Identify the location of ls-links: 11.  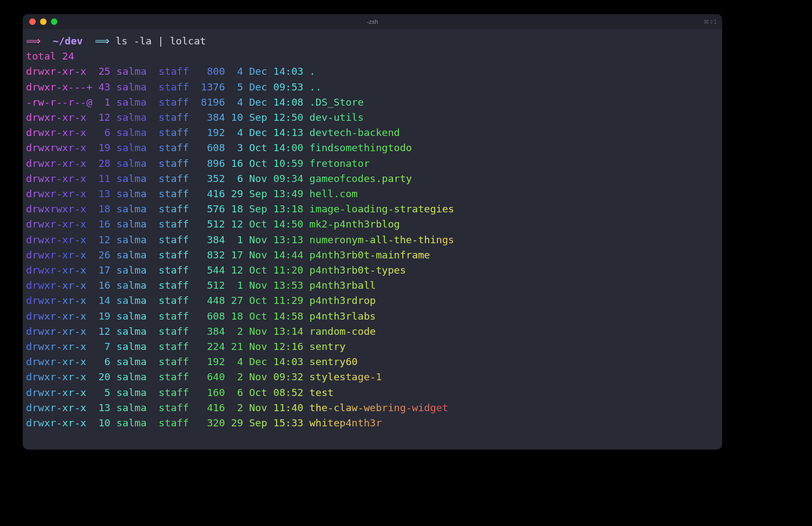
(104, 179).